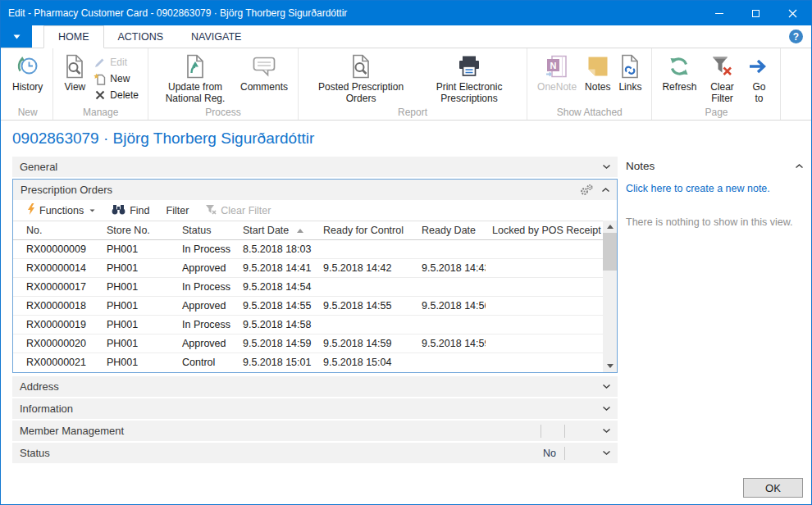 Image resolution: width=812 pixels, height=505 pixels. I want to click on go-to-button: Go to, so click(759, 78).